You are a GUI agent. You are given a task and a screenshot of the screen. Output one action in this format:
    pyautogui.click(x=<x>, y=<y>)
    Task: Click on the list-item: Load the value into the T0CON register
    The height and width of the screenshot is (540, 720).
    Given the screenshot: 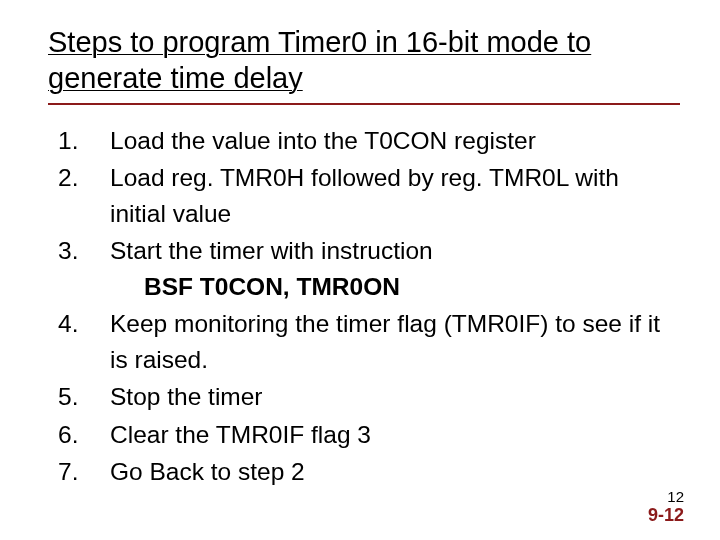 What is the action you would take?
    pyautogui.click(x=364, y=141)
    